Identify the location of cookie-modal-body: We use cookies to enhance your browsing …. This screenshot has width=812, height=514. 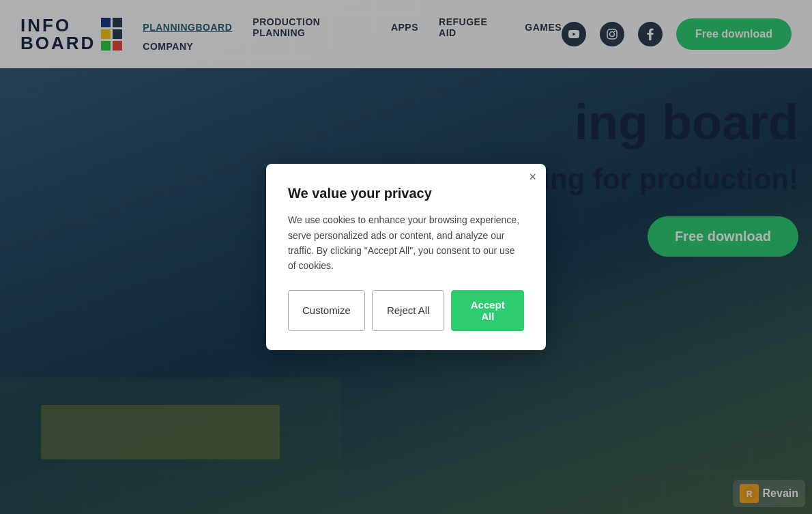
(406, 243).